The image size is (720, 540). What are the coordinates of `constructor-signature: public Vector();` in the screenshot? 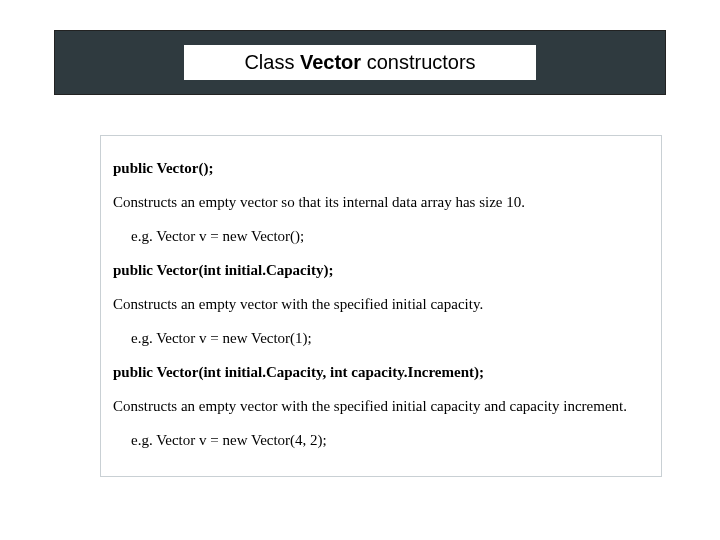 It's located at (381, 168).